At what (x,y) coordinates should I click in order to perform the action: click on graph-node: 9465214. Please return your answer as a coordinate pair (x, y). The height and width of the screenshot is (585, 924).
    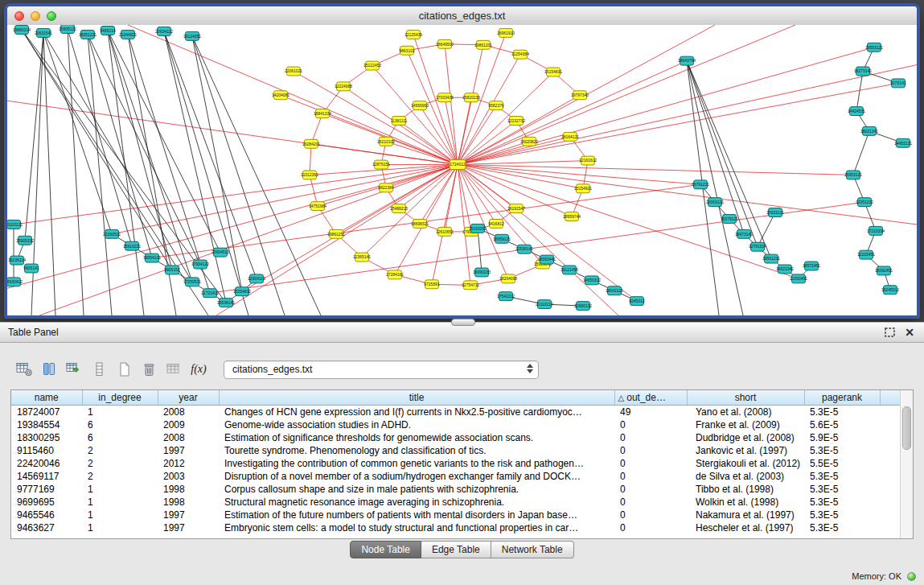
    Looking at the image, I should click on (108, 31).